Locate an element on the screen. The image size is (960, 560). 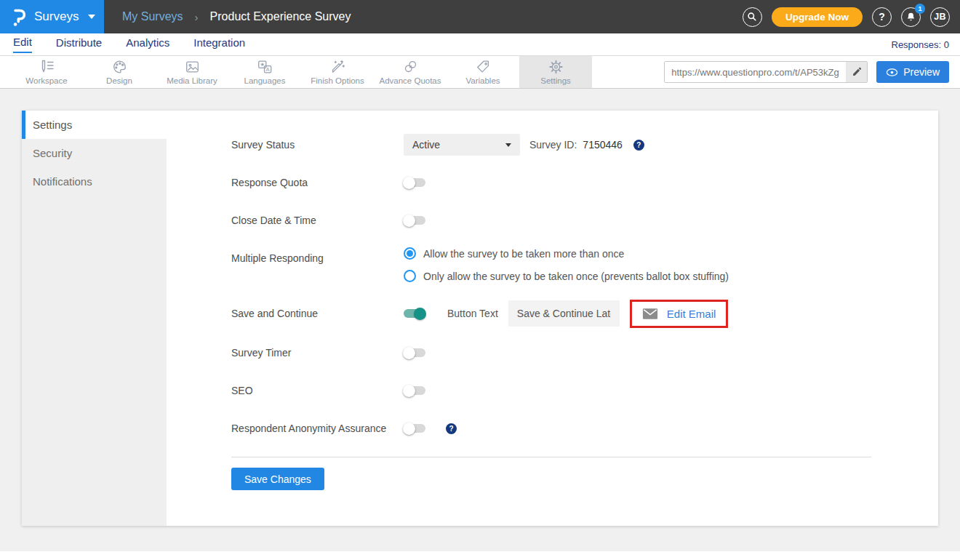
sidebar-item-label: Notifications is located at coordinates (63, 182).